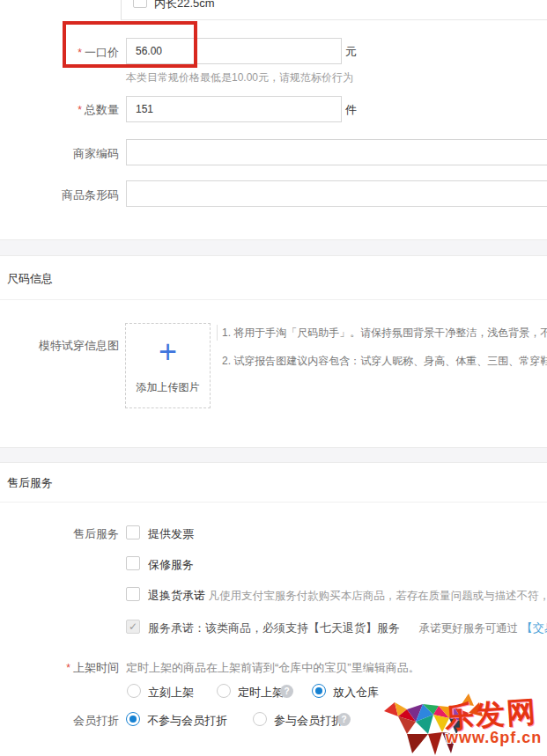 Image resolution: width=547 pixels, height=756 pixels. What do you see at coordinates (319, 691) in the screenshot?
I see `radio-warehouse` at bounding box center [319, 691].